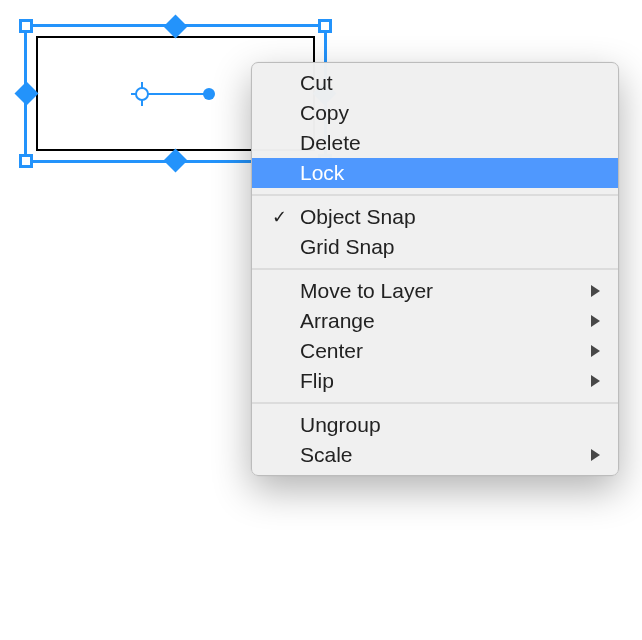 The height and width of the screenshot is (640, 642). Describe the element at coordinates (435, 143) in the screenshot. I see `menu-item-delete: Delete` at that location.